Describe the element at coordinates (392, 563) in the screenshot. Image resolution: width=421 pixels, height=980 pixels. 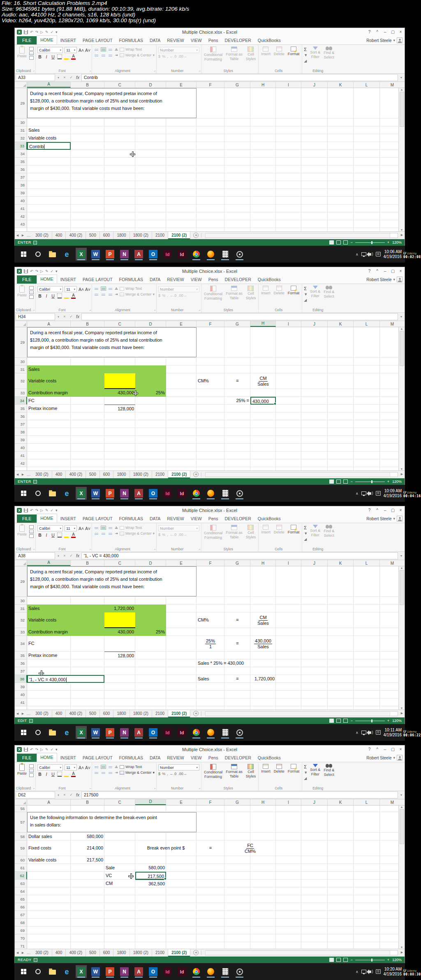
I see `column-header: M` at that location.